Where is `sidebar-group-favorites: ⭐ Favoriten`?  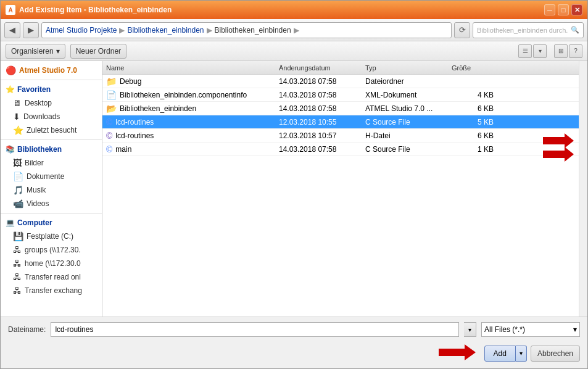 sidebar-group-favorites: ⭐ Favoriten is located at coordinates (51, 89).